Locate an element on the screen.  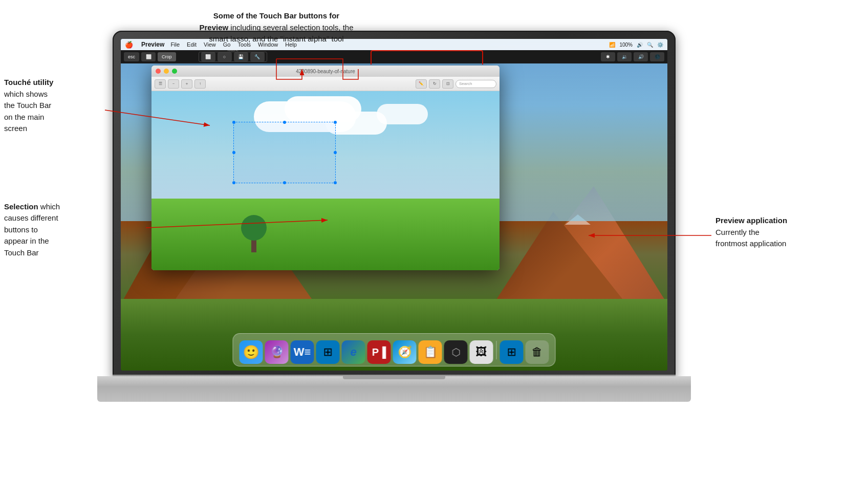
selection-handle-bl is located at coordinates (234, 183).